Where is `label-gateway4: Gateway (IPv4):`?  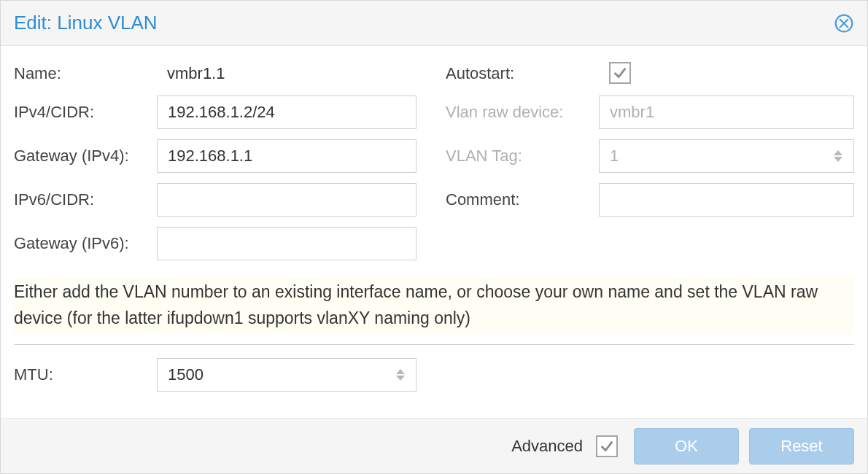
label-gateway4: Gateway (IPv4): is located at coordinates (85, 156).